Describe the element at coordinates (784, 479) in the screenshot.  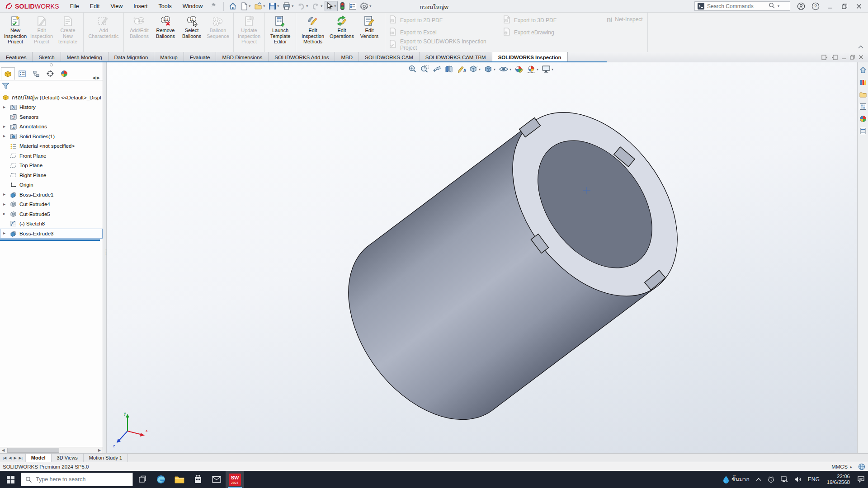
I see `network-icon` at that location.